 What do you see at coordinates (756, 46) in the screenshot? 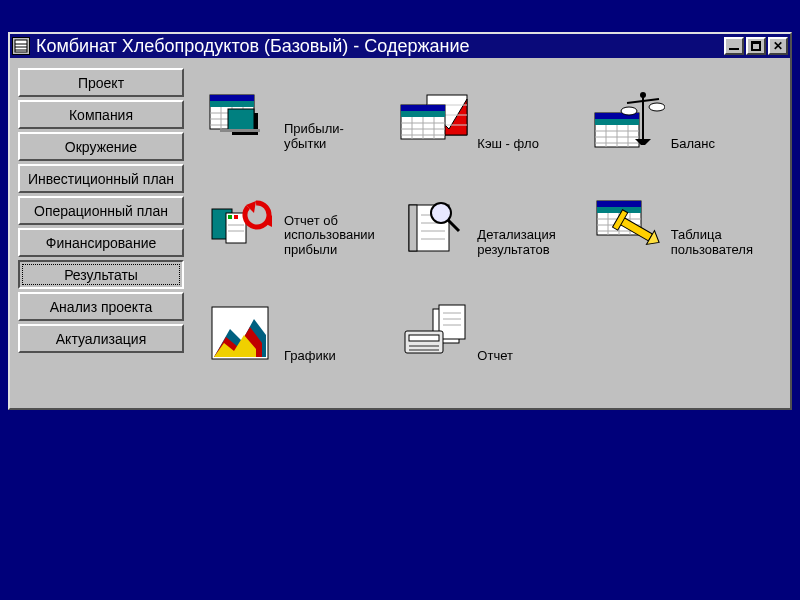
I see `maximize-button` at bounding box center [756, 46].